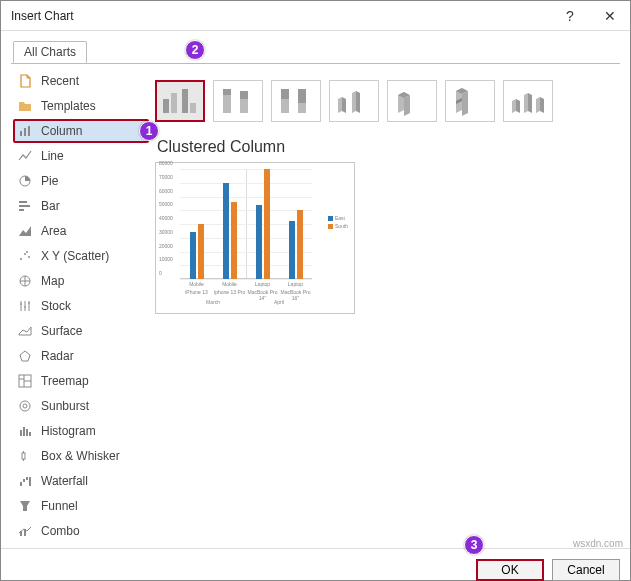 The height and width of the screenshot is (581, 631). What do you see at coordinates (180, 101) in the screenshot?
I see `subtype-clustered-column` at bounding box center [180, 101].